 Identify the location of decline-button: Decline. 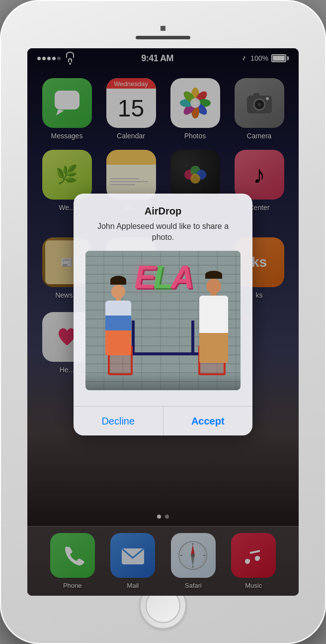
(118, 421).